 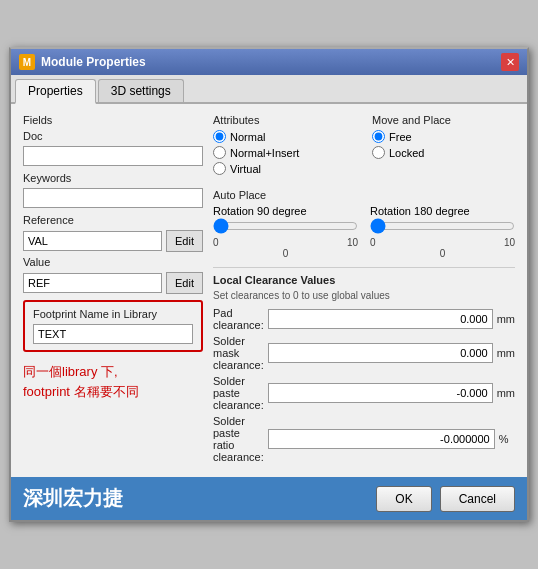 What do you see at coordinates (286, 226) in the screenshot?
I see `rotation90-slider` at bounding box center [286, 226].